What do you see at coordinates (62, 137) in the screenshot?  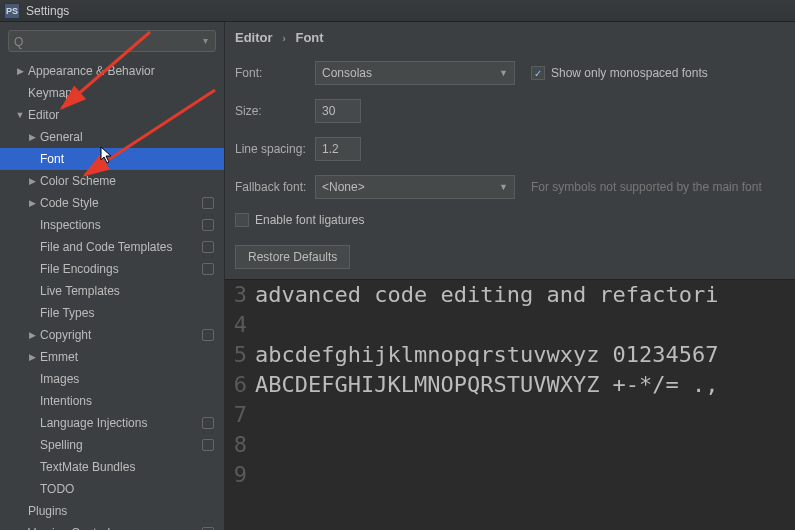 I see `tree-item-label: General` at bounding box center [62, 137].